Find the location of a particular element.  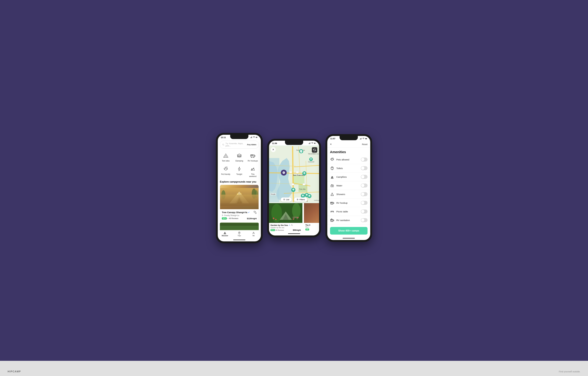

toggle-picnic is located at coordinates (364, 211).